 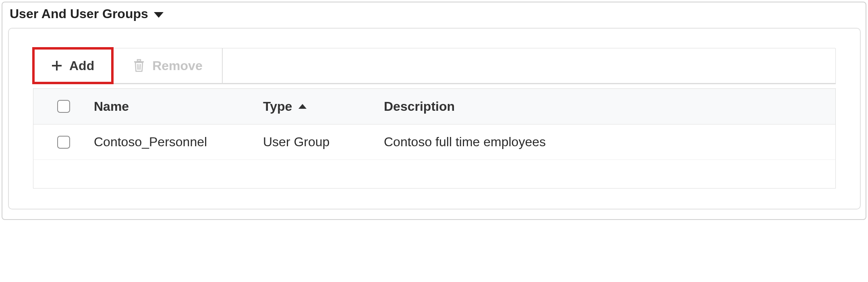 I want to click on row-checkbox, so click(x=64, y=142).